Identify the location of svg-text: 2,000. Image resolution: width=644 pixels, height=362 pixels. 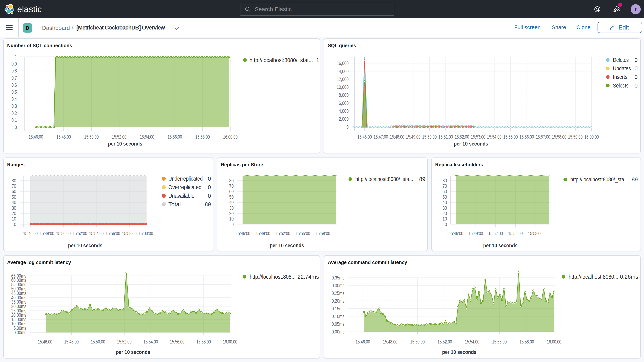
(344, 119).